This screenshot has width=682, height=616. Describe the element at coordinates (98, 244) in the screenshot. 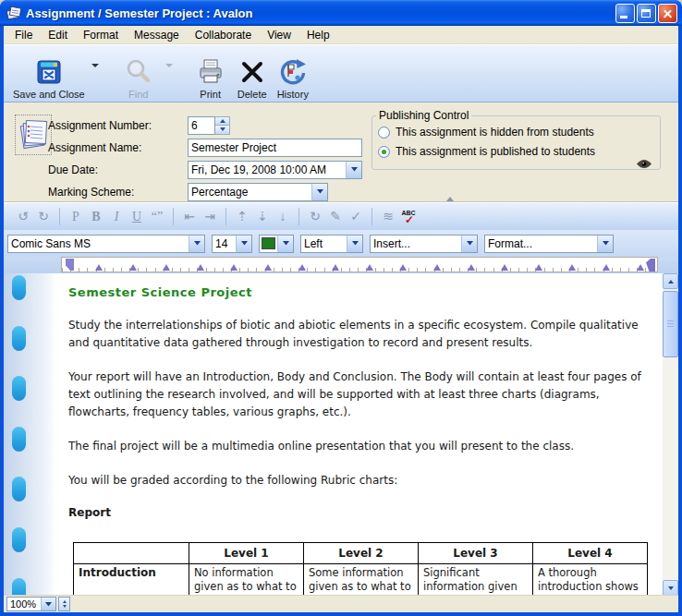

I see `font-family-value: Comic Sans MS` at that location.